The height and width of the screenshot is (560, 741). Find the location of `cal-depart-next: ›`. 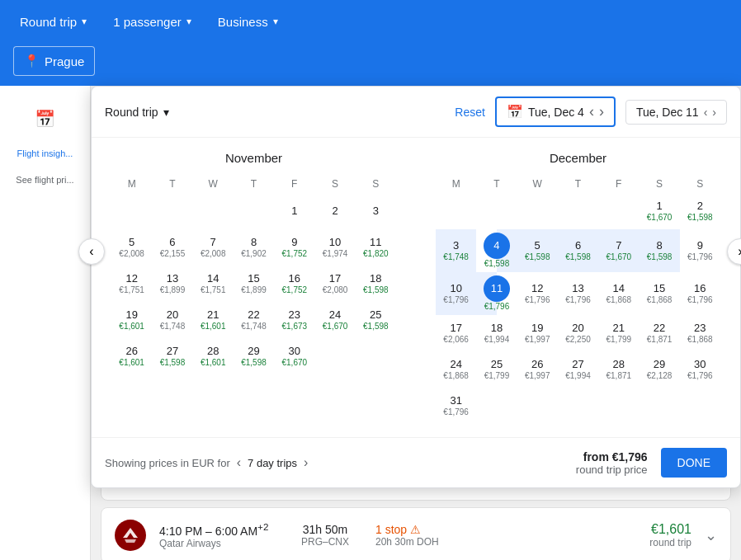

cal-depart-next: › is located at coordinates (602, 112).